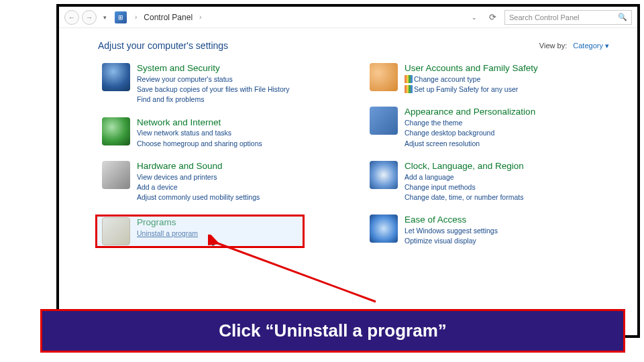 Image resolution: width=644 pixels, height=362 pixels. What do you see at coordinates (464, 188) in the screenshot?
I see `category-link: Change input methods` at bounding box center [464, 188].